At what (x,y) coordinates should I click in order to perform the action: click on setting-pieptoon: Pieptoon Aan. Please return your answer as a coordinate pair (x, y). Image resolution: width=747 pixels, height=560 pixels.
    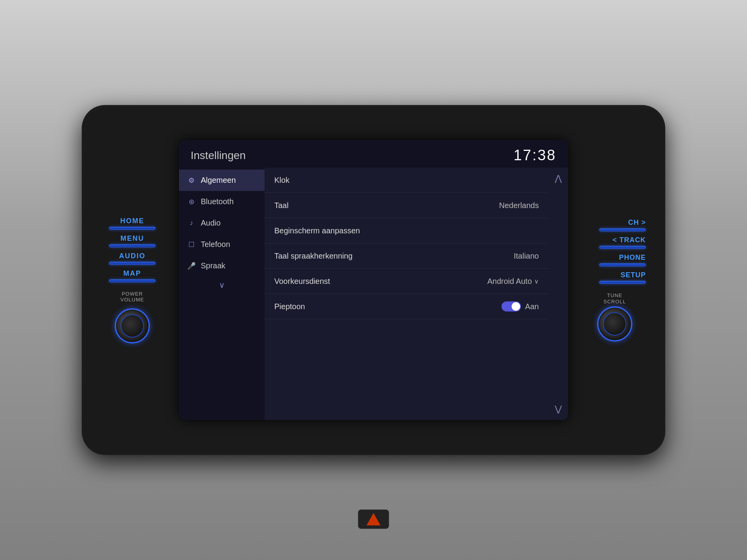
    Looking at the image, I should click on (407, 306).